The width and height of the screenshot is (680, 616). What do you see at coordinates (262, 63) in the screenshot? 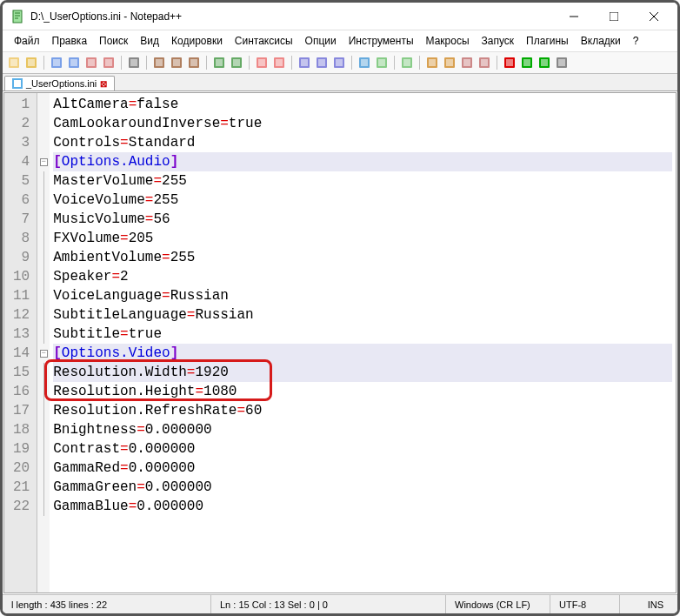
I see `find-button` at bounding box center [262, 63].